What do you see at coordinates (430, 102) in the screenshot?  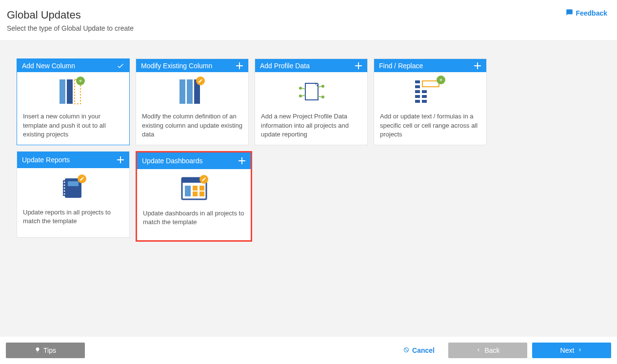 I see `card-find-replace: Find / Replace Add or update text / form…` at bounding box center [430, 102].